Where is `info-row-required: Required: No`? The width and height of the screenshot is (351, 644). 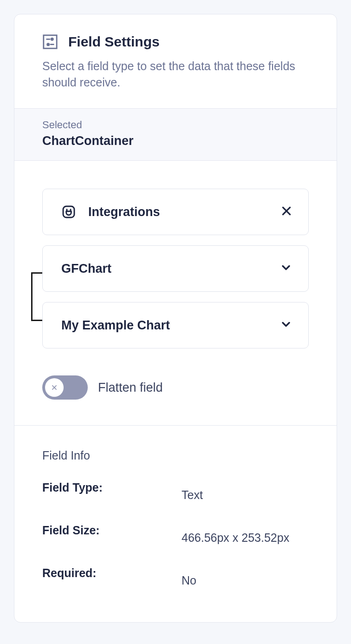
info-row-required: Required: No is located at coordinates (176, 580).